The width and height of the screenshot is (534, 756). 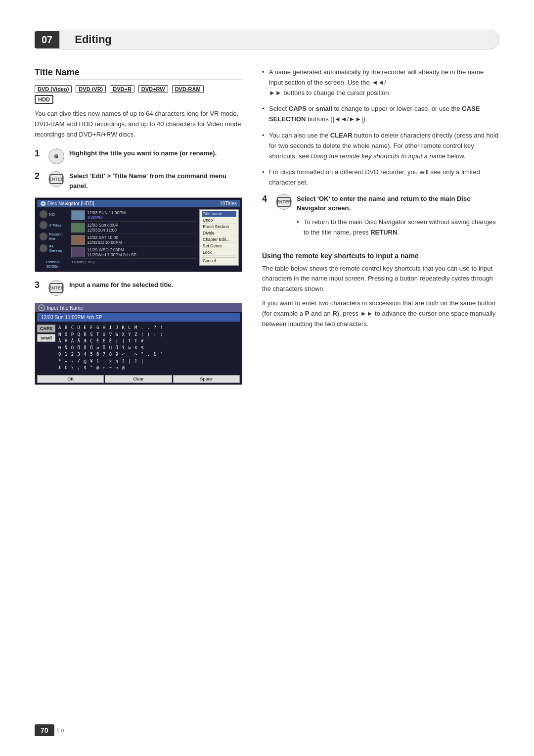 What do you see at coordinates (46, 338) in the screenshot?
I see `small-button: small` at bounding box center [46, 338].